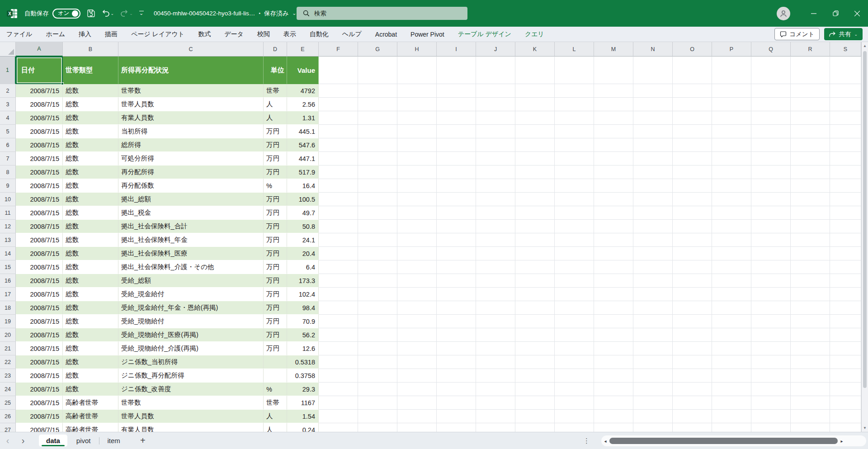  Describe the element at coordinates (275, 104) in the screenshot. I see `cell-unit: 人` at that location.